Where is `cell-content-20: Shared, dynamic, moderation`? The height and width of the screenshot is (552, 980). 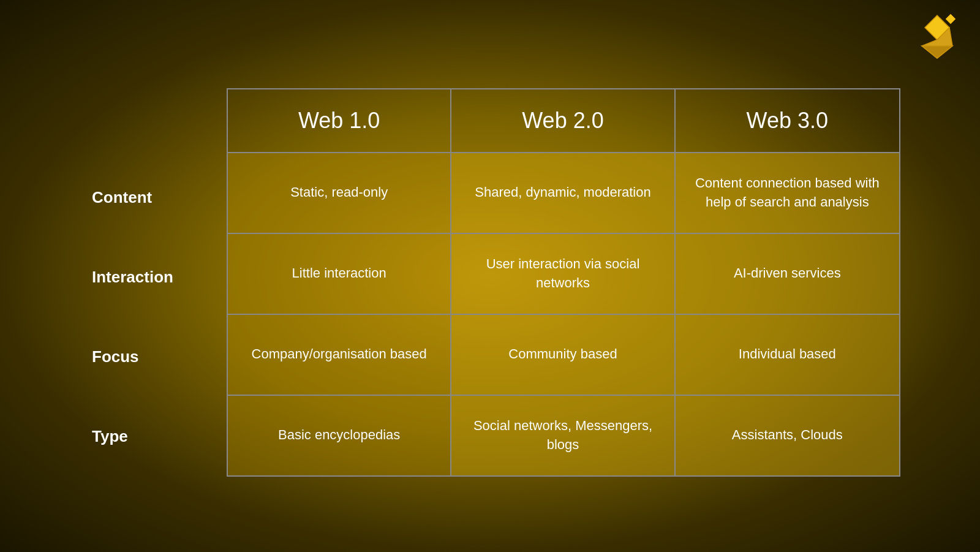 cell-content-20: Shared, dynamic, moderation is located at coordinates (564, 193).